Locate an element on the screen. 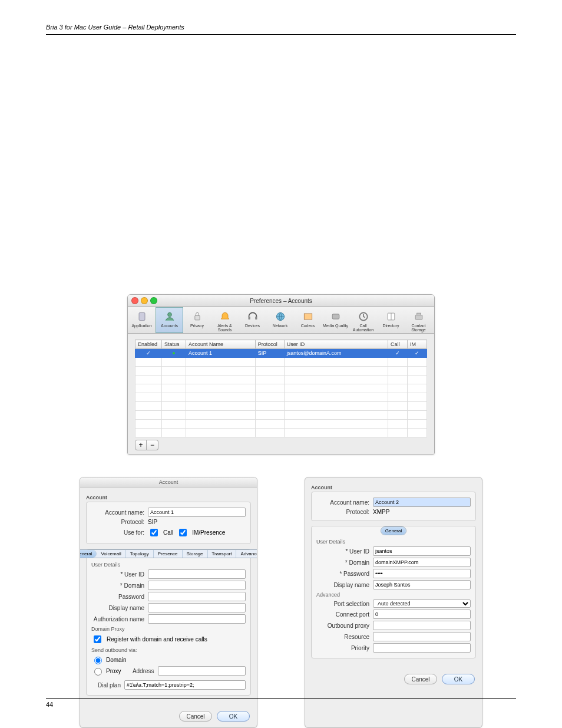 This screenshot has width=562, height=728. col-user-id: User ID is located at coordinates (336, 344).